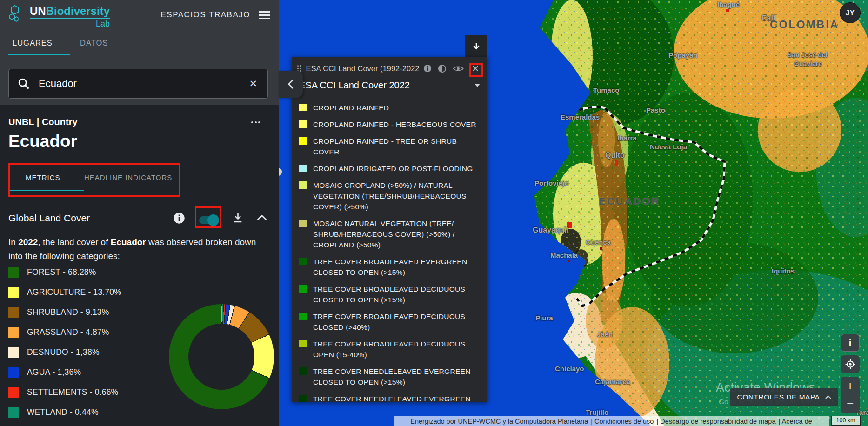 This screenshot has width=868, height=426. I want to click on map-label: Quito, so click(615, 155).